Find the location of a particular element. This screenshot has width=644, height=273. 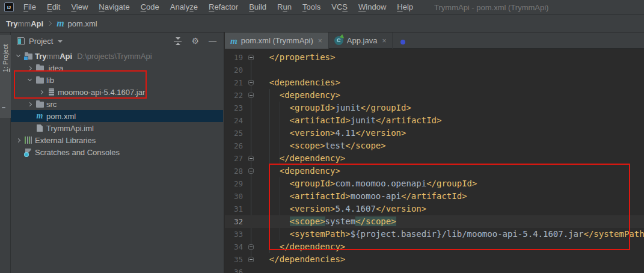

chevron-down-icon is located at coordinates (60, 41).